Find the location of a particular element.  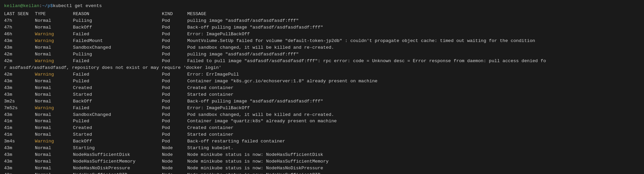

table-row: 42mNormalPullingPodpulling image "asdfas… is located at coordinates (322, 54).